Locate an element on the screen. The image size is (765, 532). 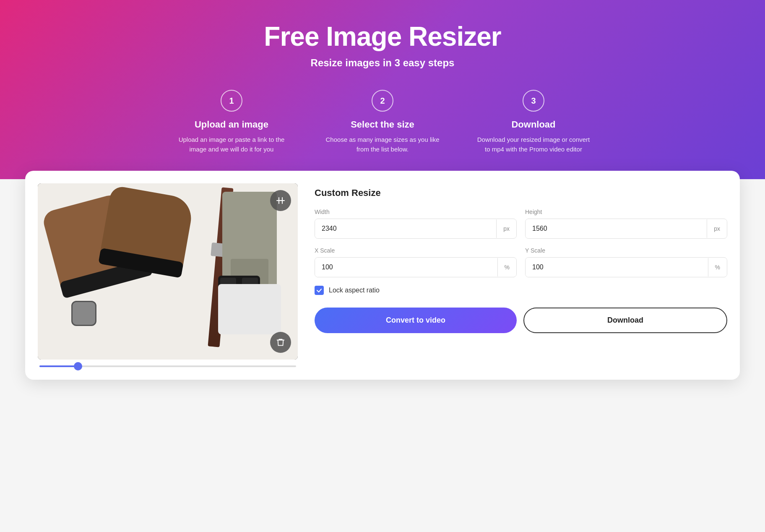
xscale-input is located at coordinates (406, 267).